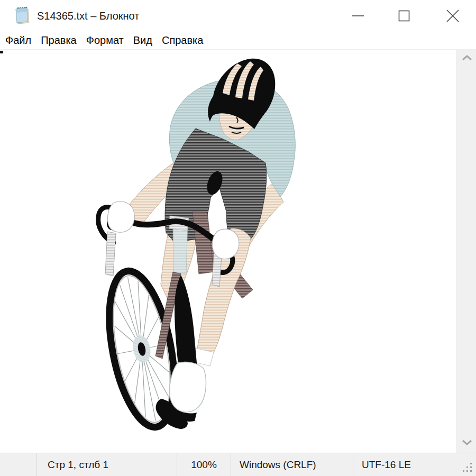 This screenshot has height=476, width=476. What do you see at coordinates (358, 16) in the screenshot?
I see `minimize-icon` at bounding box center [358, 16].